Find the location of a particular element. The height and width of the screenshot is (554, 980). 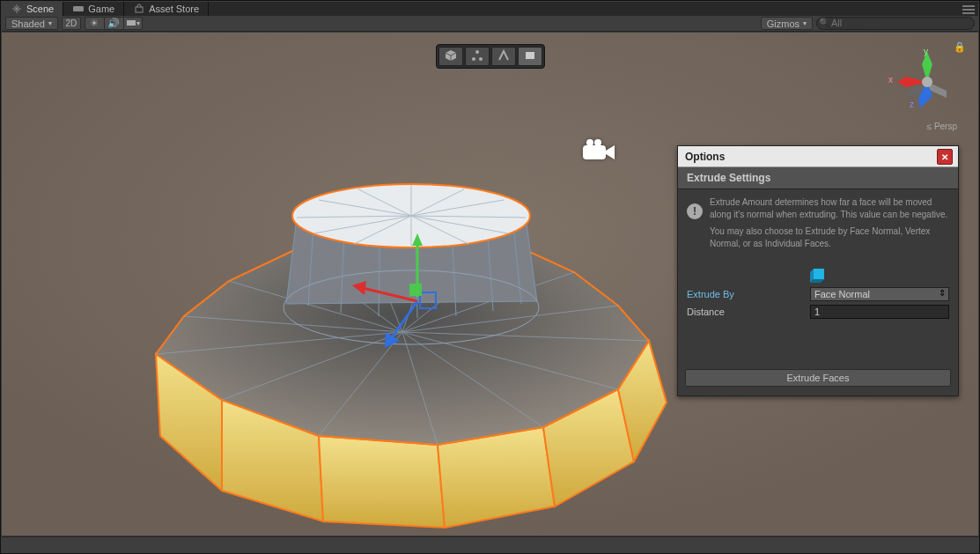

search-placeholder: All is located at coordinates (836, 23).